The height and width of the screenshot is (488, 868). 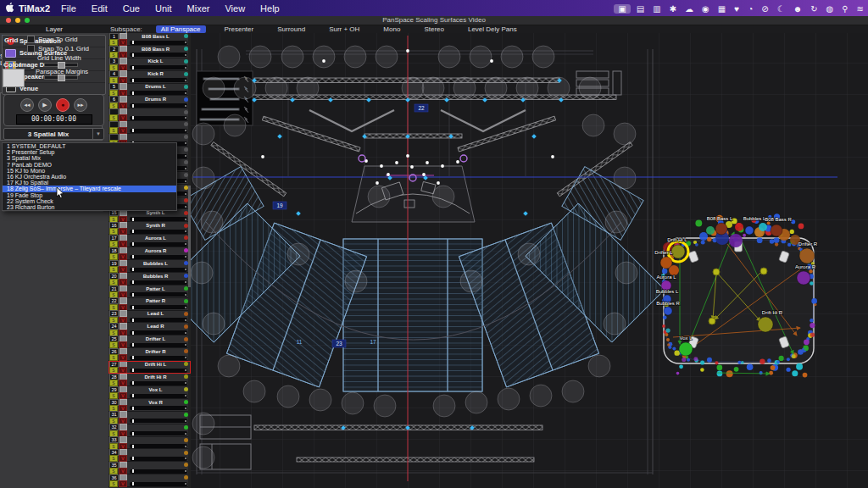 I want to click on control-center-icon: ≋, so click(x=860, y=8).